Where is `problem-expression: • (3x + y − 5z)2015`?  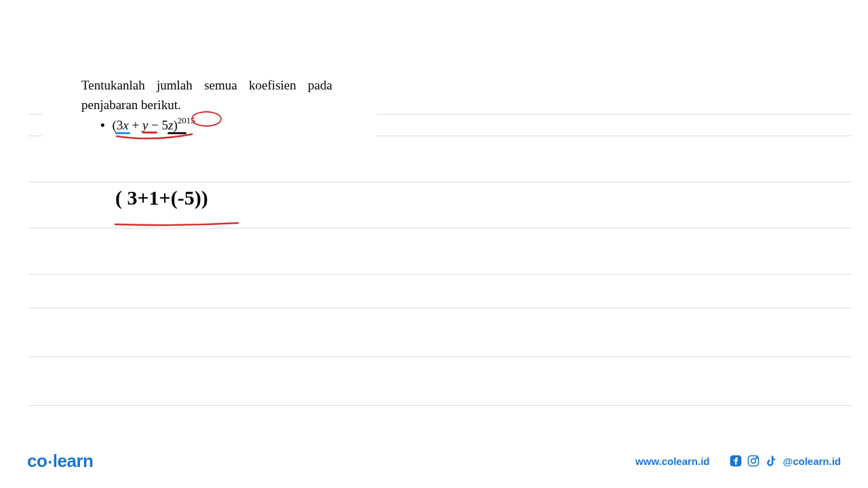
problem-expression: • (3x + y − 5z)2015 is located at coordinates (148, 125).